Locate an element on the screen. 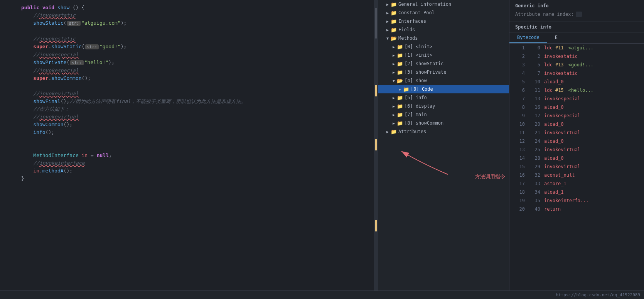  code-line-17: info(); is located at coordinates (187, 132).